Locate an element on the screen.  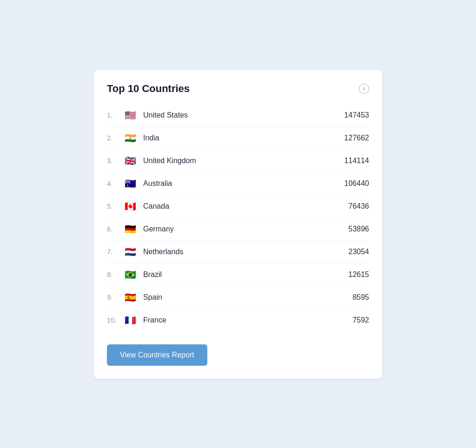
rank-number: 2. is located at coordinates (115, 138).